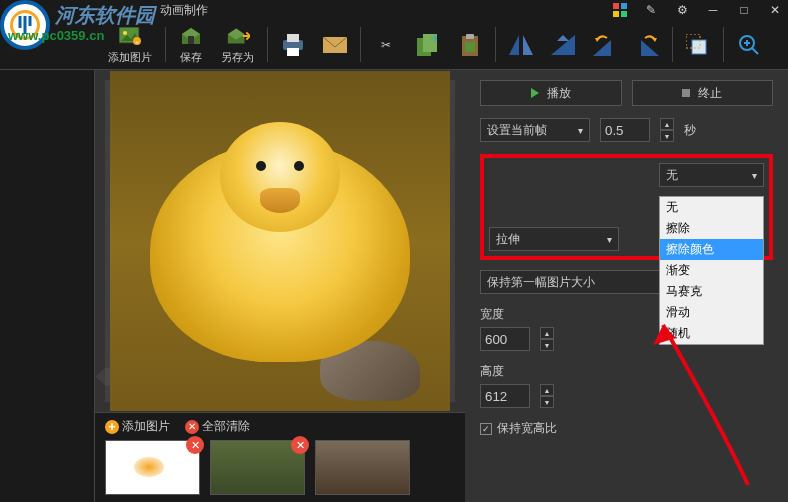 The width and height of the screenshot is (788, 502). I want to click on paste-button, so click(470, 45).